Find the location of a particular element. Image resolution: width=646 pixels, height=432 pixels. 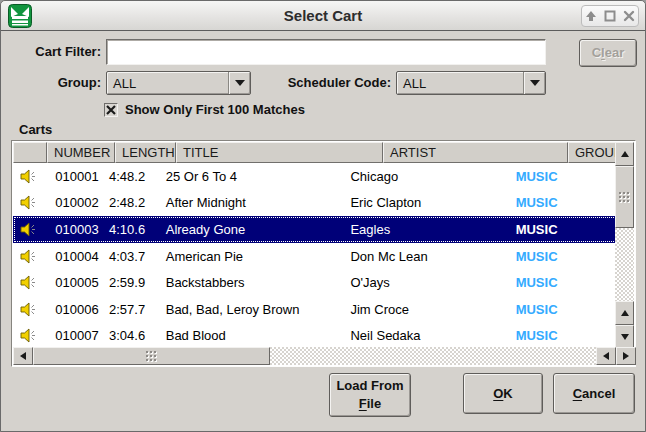

cart-number: 010001 is located at coordinates (74, 176).